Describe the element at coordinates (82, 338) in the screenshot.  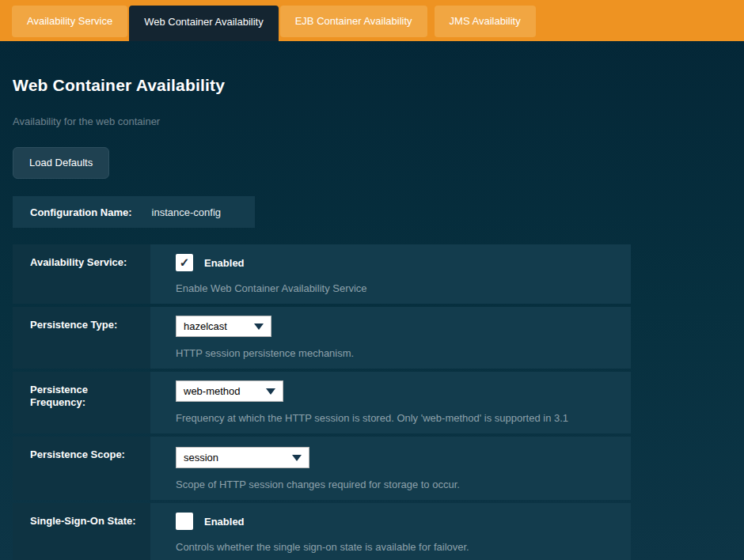
I see `persistence-type-label: Persistence Type:` at that location.